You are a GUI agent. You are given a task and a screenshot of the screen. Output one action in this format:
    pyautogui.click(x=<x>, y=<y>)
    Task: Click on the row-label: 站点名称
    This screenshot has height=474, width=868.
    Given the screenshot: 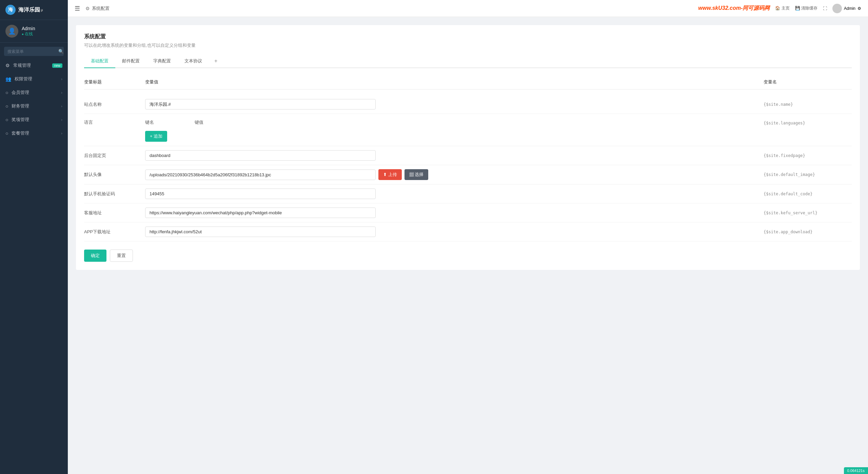 What is the action you would take?
    pyautogui.click(x=115, y=104)
    